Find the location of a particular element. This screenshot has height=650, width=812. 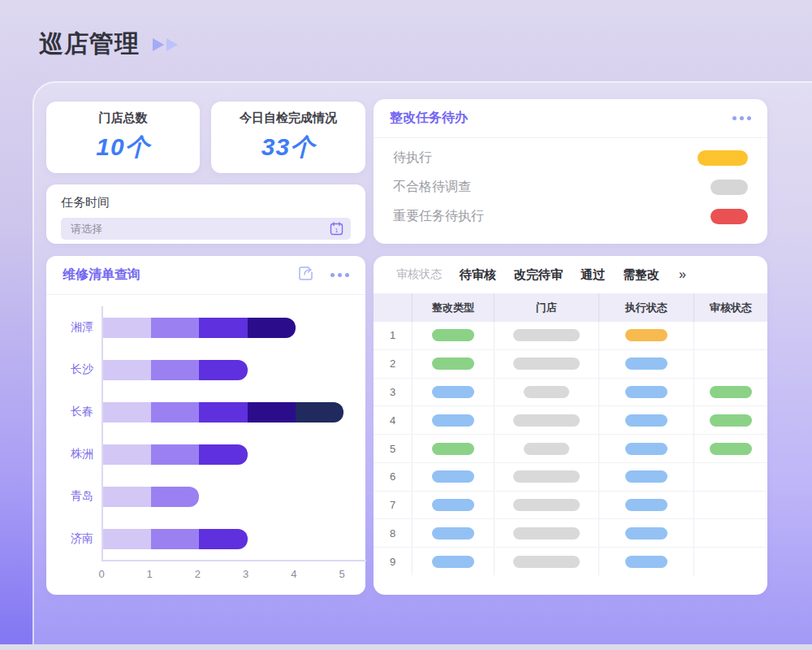

card-title: 维修清单查询 is located at coordinates (102, 275).